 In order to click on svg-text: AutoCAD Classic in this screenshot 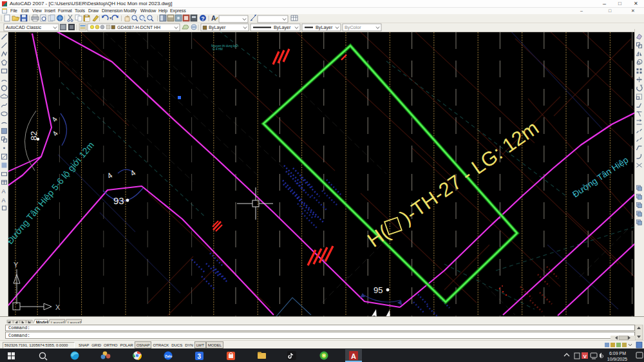, I will do `click(24, 27)`.